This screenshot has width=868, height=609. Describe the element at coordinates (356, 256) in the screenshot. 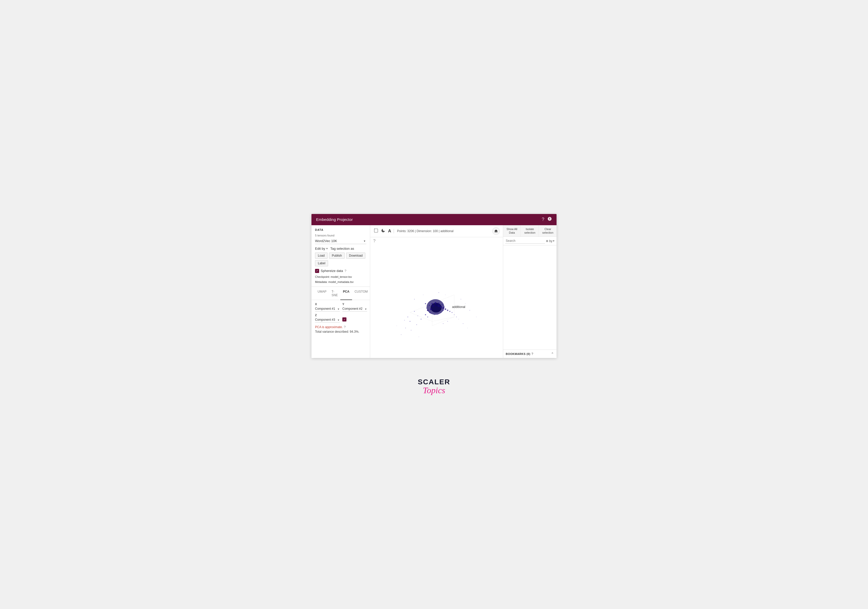

I see `download-button: Download` at that location.